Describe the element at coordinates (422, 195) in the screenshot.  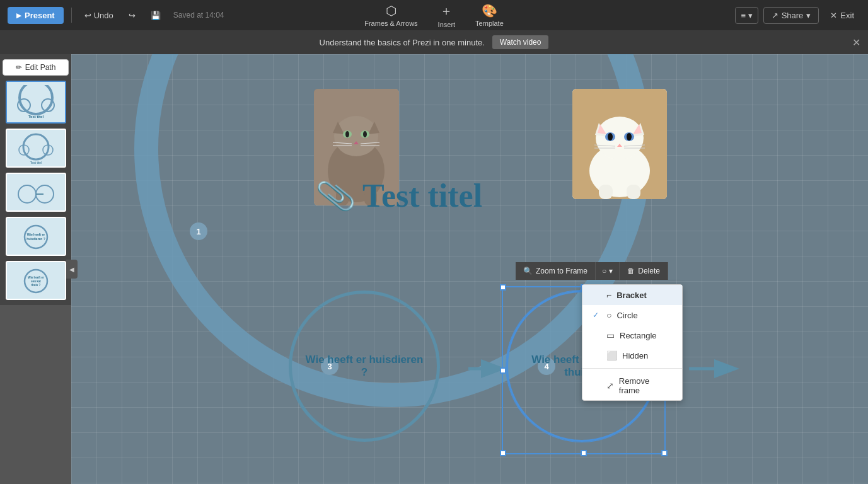
I see `canvas-title: Test titel` at that location.